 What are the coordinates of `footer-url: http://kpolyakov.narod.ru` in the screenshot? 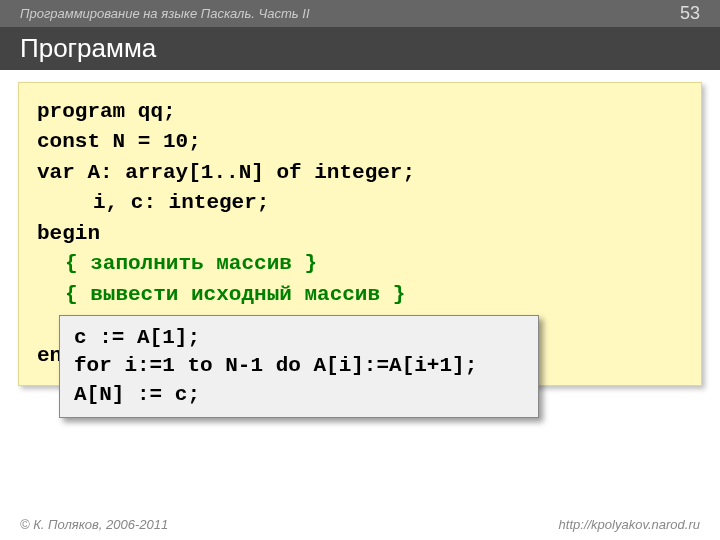 It's located at (630, 524).